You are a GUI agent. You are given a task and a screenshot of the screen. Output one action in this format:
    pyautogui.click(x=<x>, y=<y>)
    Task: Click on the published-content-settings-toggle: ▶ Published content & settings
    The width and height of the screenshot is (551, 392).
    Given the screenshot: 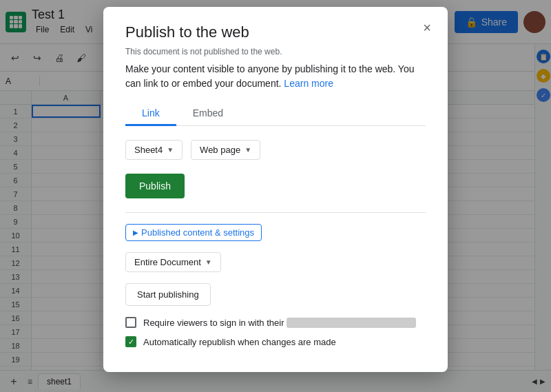 What is the action you would take?
    pyautogui.click(x=194, y=233)
    